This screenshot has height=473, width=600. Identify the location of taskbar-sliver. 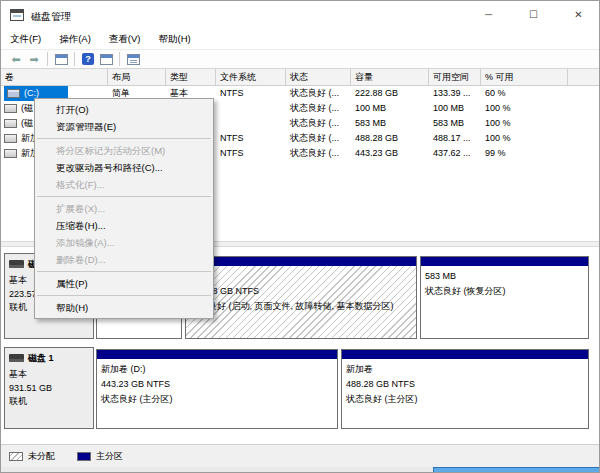
(516, 470).